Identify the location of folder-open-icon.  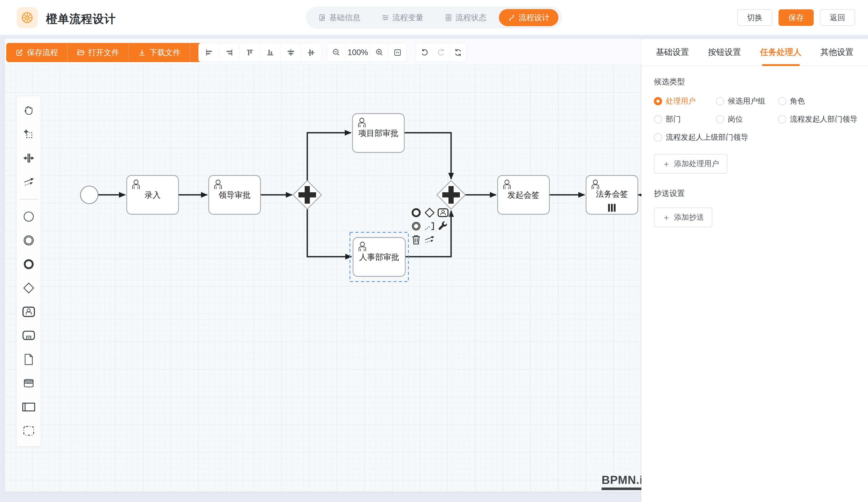
(81, 52).